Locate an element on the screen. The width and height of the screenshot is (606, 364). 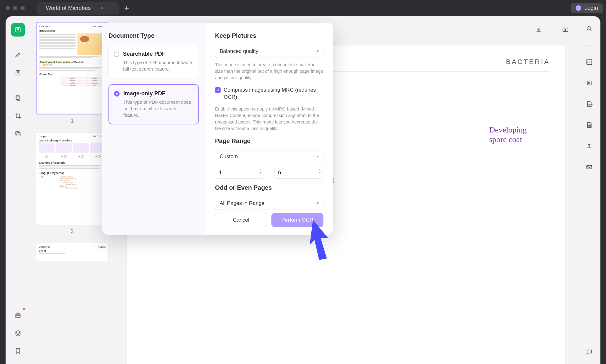
dialog-right-pane: Keep Pictures Balanced quality This mode… is located at coordinates (269, 129).